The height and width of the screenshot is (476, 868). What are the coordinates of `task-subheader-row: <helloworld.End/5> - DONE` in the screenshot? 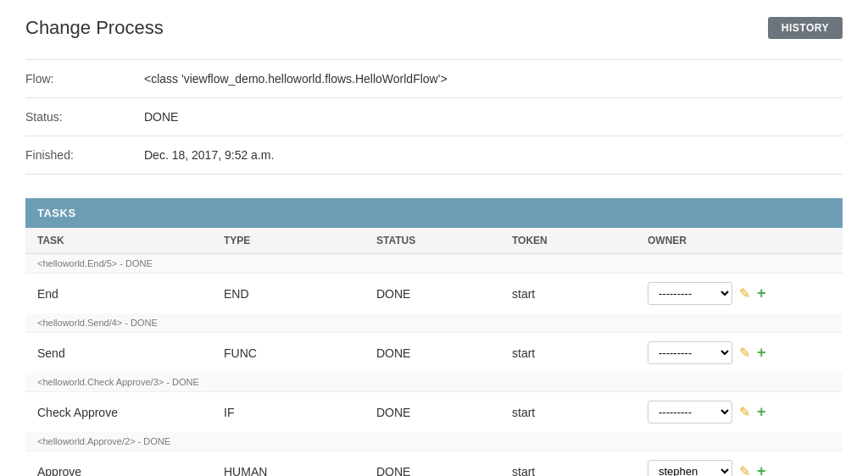 It's located at (434, 264).